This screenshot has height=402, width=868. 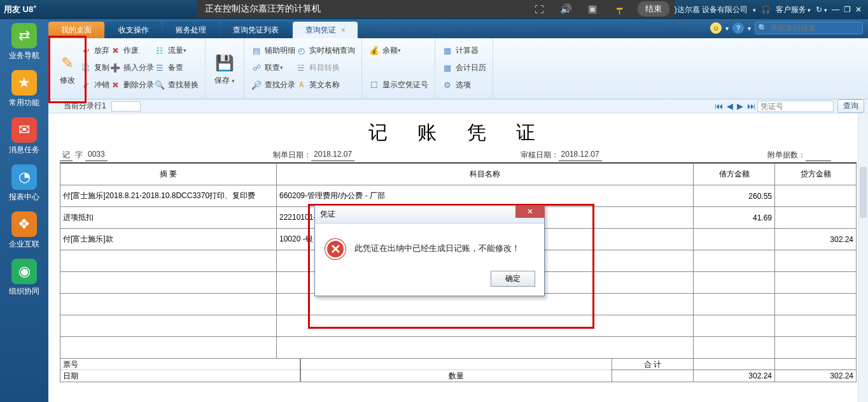 I want to click on lianzha-button: ☍联查, so click(x=273, y=68).